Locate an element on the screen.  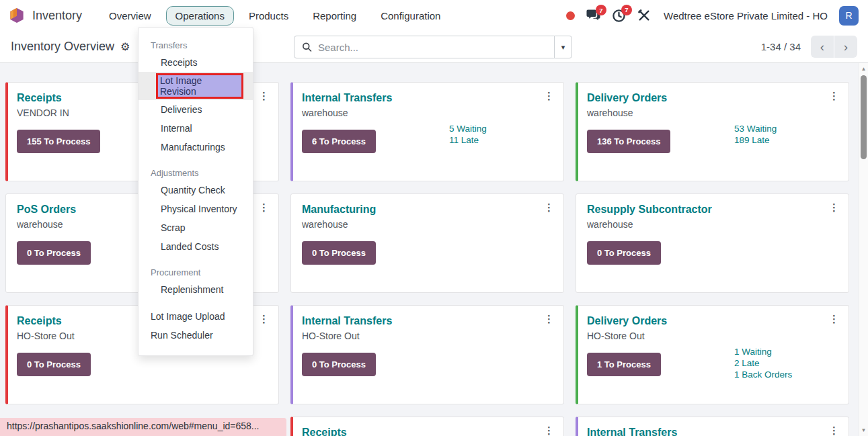
nav-item-configuration: Configuration is located at coordinates (410, 16).